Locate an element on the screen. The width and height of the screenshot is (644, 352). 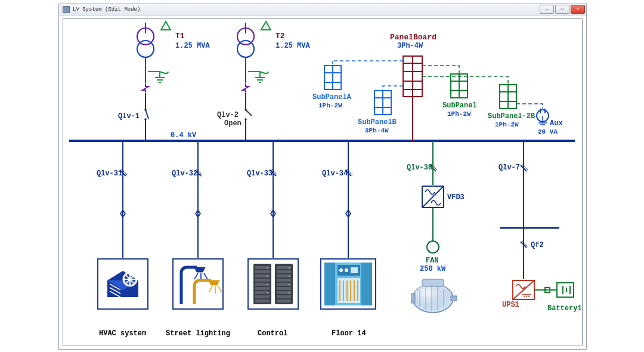
subB-name: SubPanelB is located at coordinates (377, 122).